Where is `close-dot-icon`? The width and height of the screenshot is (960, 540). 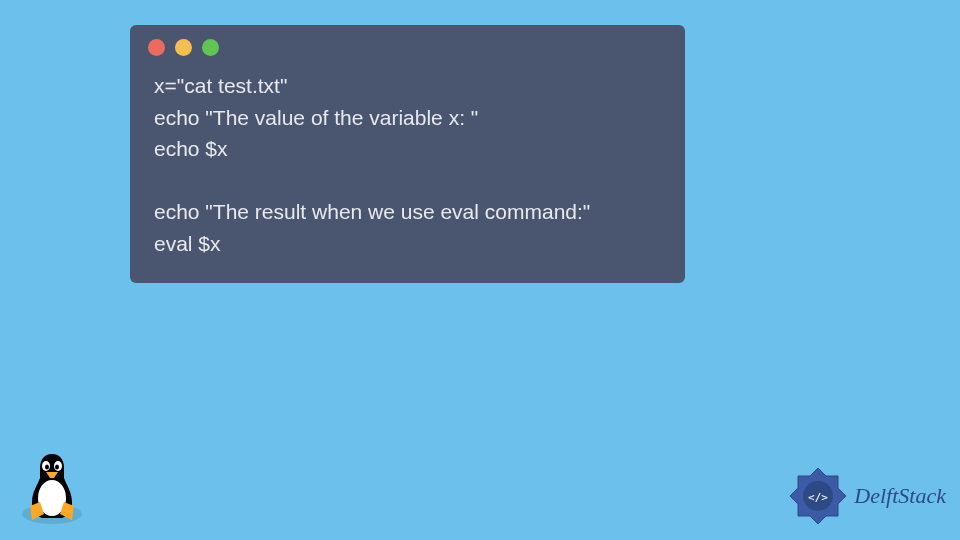 close-dot-icon is located at coordinates (156, 48).